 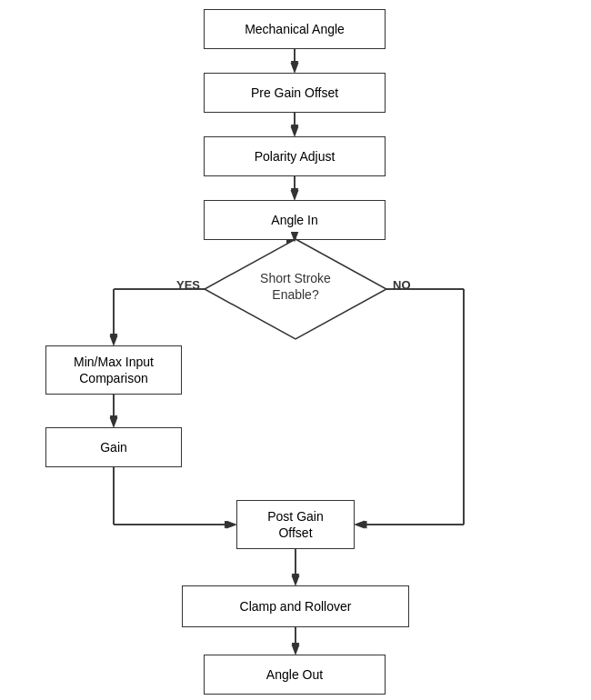 What do you see at coordinates (295, 29) in the screenshot?
I see `mechanical-angle-box: Mechanical Angle` at bounding box center [295, 29].